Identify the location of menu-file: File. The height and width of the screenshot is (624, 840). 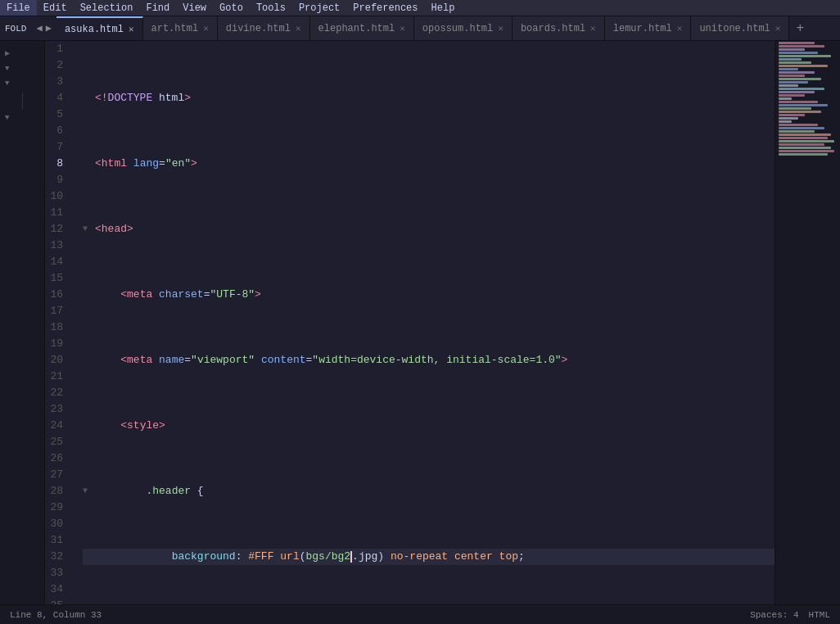
(18, 8).